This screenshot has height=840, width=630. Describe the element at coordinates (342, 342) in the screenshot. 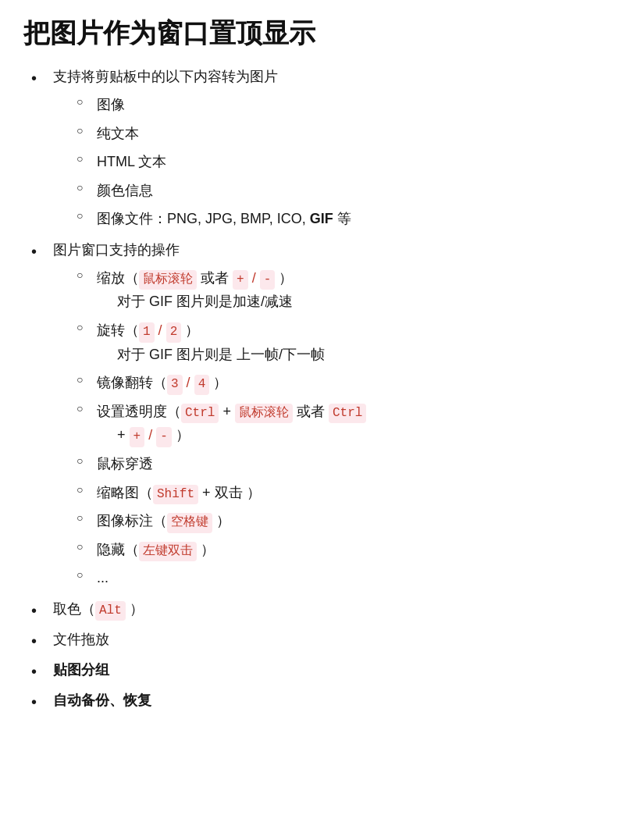

I see `subitem-rotate: 旋转（1 / 2 ） 对于 GIF 图片则是 上一帧/下一帧` at that location.